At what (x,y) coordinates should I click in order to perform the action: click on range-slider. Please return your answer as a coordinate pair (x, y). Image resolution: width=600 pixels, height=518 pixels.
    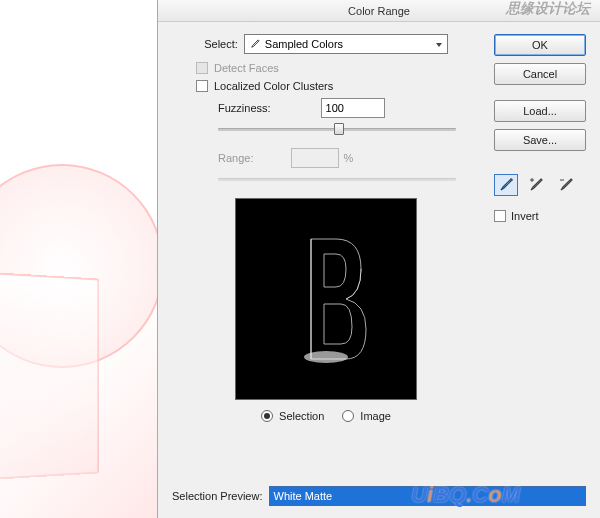
    Looking at the image, I should click on (337, 180).